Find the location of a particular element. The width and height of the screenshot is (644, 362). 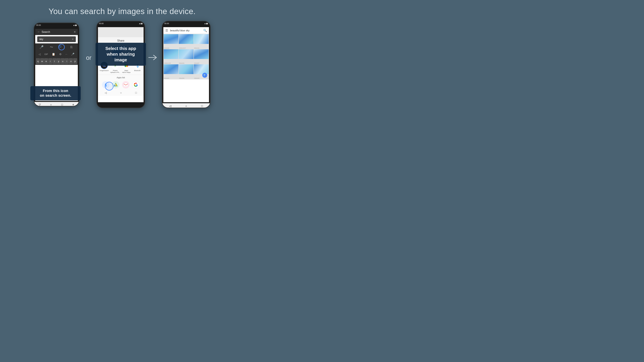

phone1-signal: ▲▮▮ is located at coordinates (75, 25).